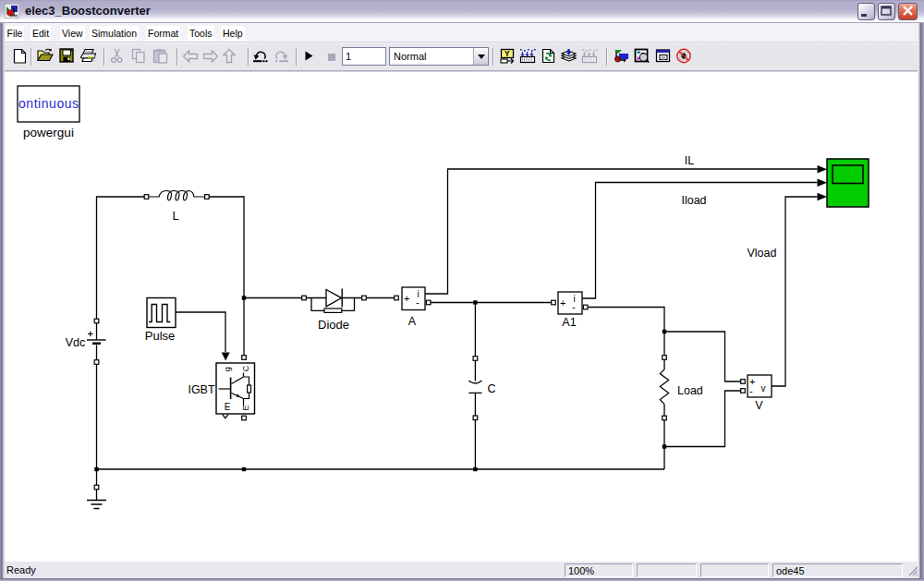 This screenshot has height=581, width=924. What do you see at coordinates (412, 321) in the screenshot?
I see `svg-text: A` at bounding box center [412, 321].